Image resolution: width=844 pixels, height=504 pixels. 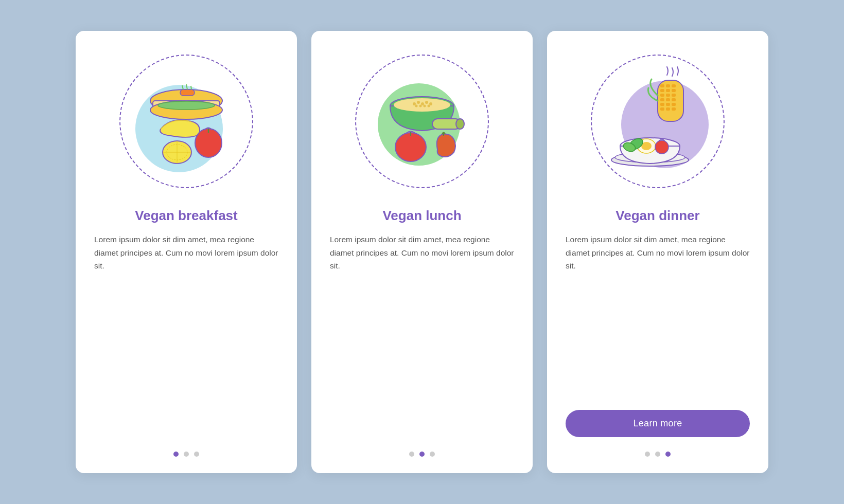 I want to click on learn-more-button: Learn more, so click(x=658, y=424).